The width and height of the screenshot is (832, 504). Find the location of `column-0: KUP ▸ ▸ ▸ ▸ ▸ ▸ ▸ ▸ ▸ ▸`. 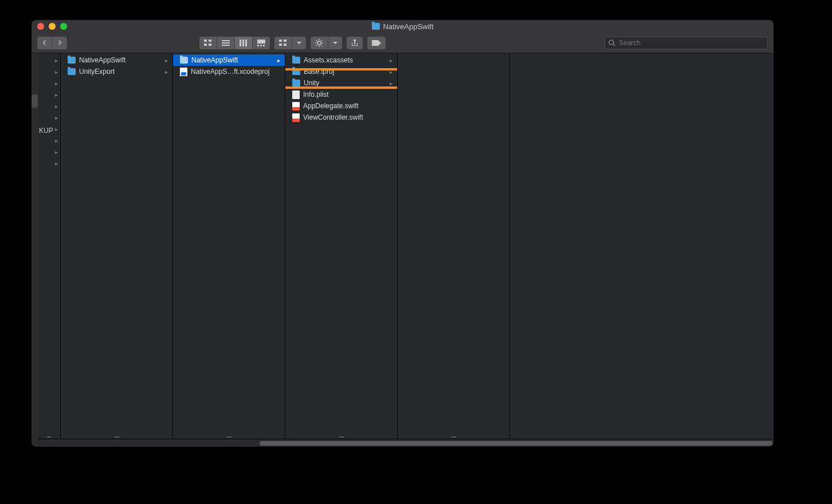

column-0: KUP ▸ ▸ ▸ ▸ ▸ ▸ ▸ ▸ ▸ ▸ is located at coordinates (49, 246).